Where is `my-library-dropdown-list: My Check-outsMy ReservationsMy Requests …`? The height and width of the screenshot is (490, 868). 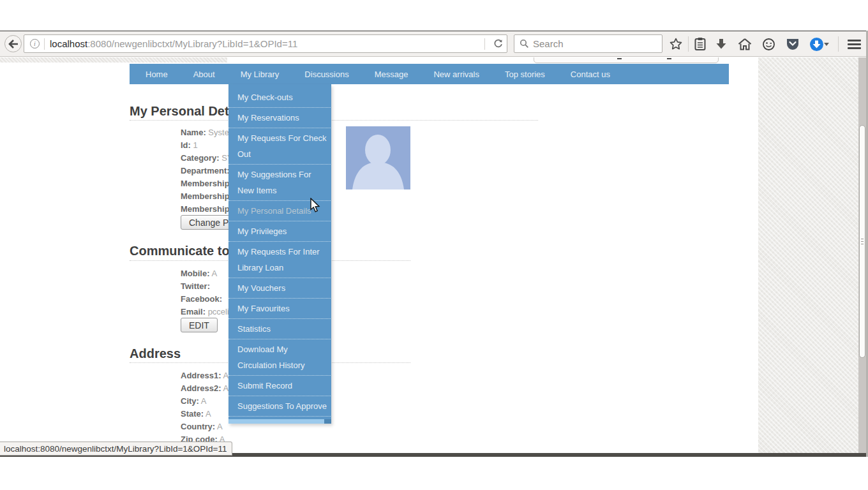 my-library-dropdown-list: My Check-outsMy ReservationsMy Requests … is located at coordinates (280, 252).